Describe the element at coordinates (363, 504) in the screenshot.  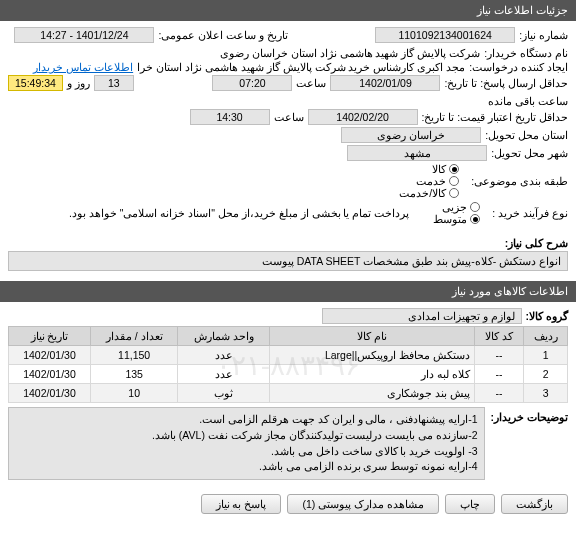
I see `attachments-button: مشاهده مدارک پیوستی (1)` at that location.